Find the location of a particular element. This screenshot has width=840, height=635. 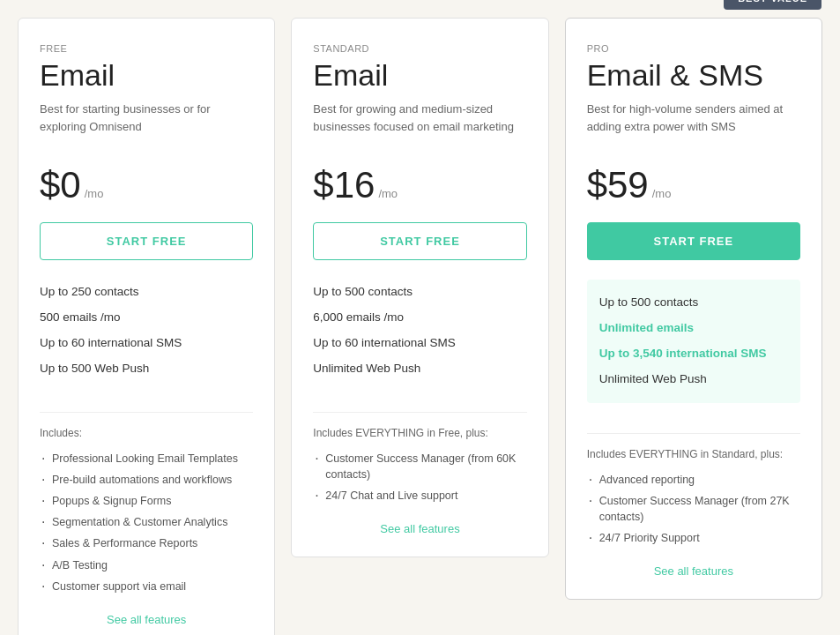

highlight-item: Up to 500 Web Push is located at coordinates (146, 369).